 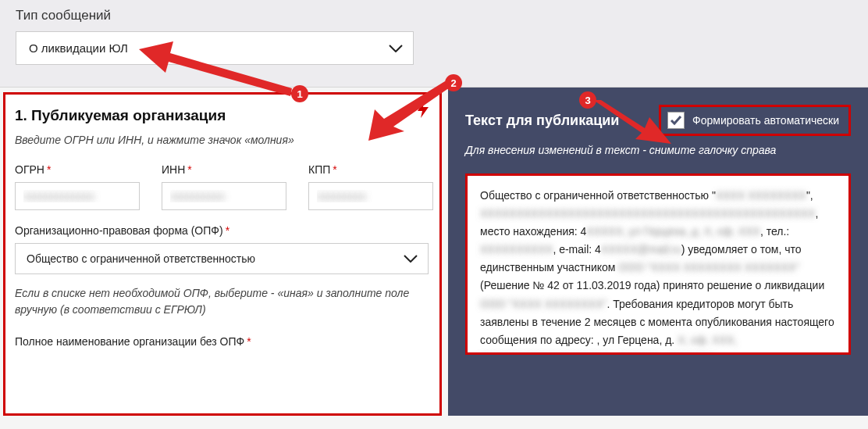 I want to click on lightning-icon, so click(x=423, y=111).